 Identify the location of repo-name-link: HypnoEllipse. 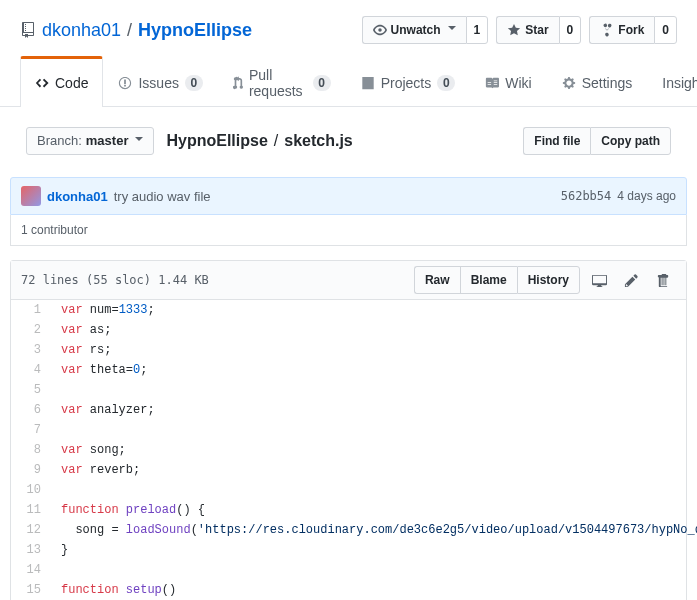
(195, 30).